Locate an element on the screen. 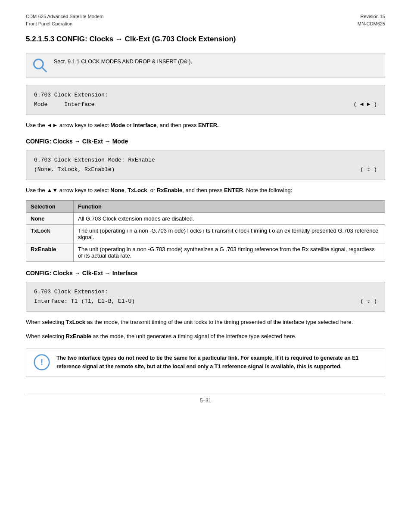 This screenshot has height=532, width=411. code-nav-3: ( ⇕ ) is located at coordinates (369, 302).